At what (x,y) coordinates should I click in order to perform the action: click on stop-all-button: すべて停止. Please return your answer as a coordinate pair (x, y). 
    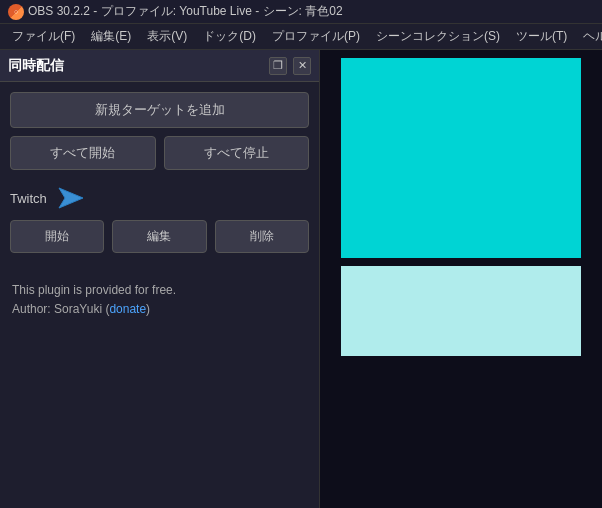
    Looking at the image, I should click on (237, 153).